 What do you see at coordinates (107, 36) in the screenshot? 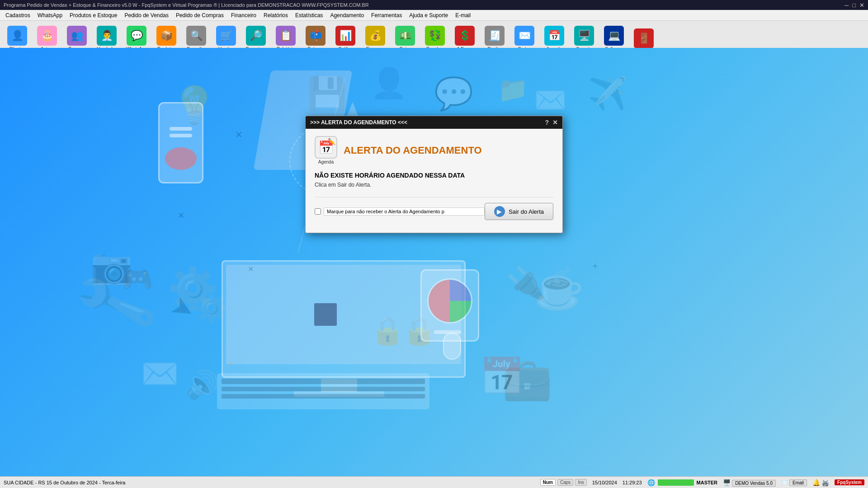
I see `toolbar-icon-vendedor: 👨‍💼` at bounding box center [107, 36].